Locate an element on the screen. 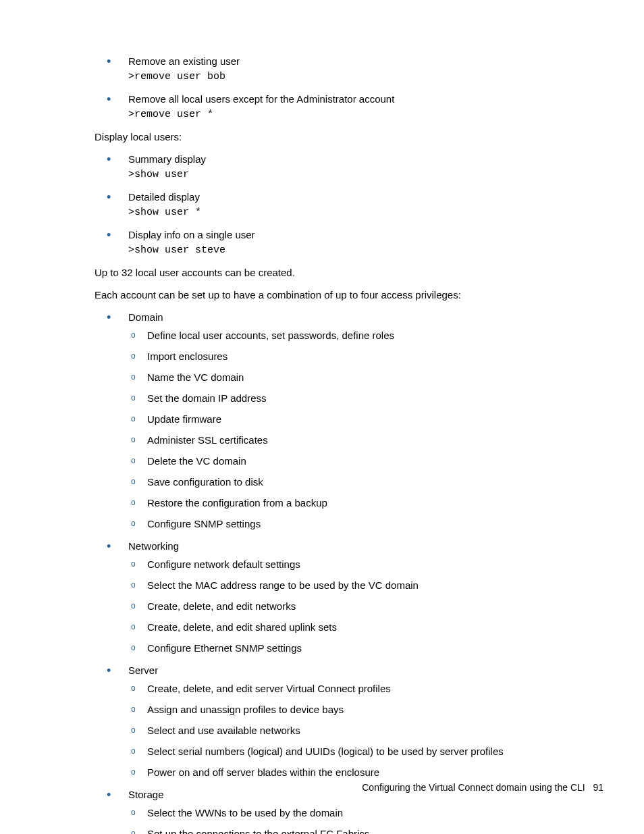 The image size is (644, 834). sublist-item: Configure SNMP settings is located at coordinates (352, 524).